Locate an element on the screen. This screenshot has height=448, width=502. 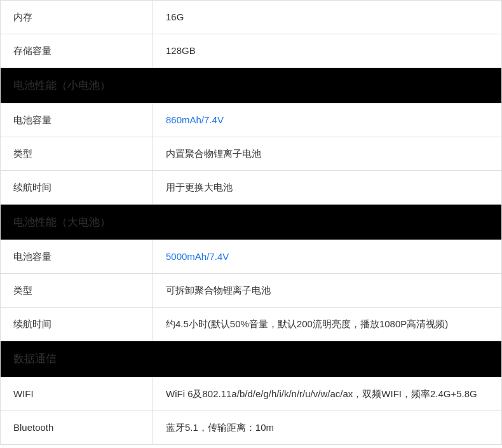
section-header-row: 电池性能（大电池） is located at coordinates (252, 222).